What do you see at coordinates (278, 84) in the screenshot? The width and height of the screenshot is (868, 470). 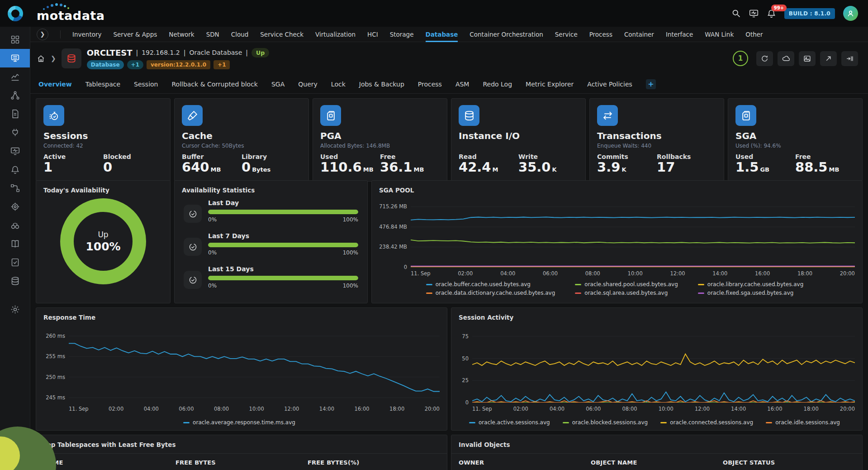 I see `tab-sga: SGA` at bounding box center [278, 84].